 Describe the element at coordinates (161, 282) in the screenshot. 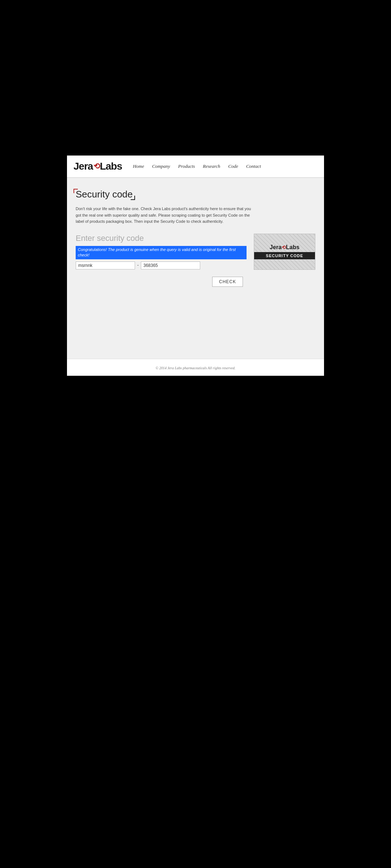

I see `check-btn-row: CHECK` at that location.